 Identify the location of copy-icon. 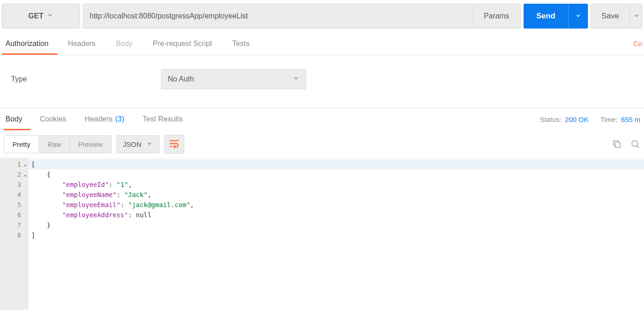
(617, 144).